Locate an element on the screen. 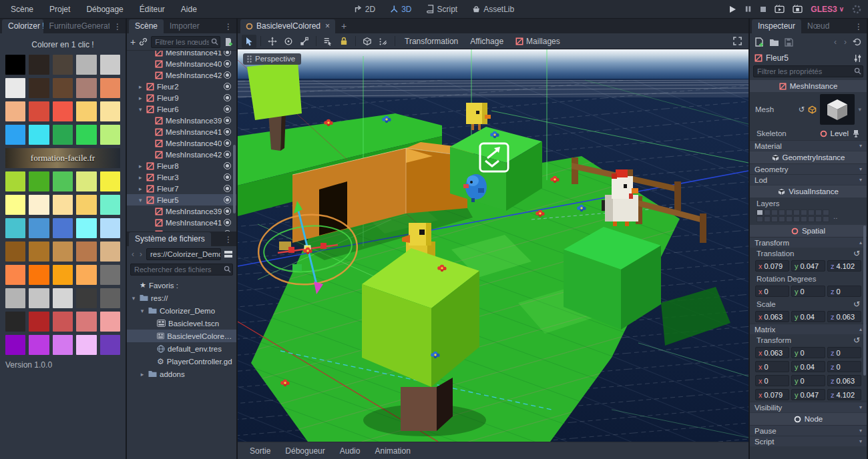 The image size is (868, 459). file-tree-row: BasiclevelColored.tscn is located at coordinates (182, 336).